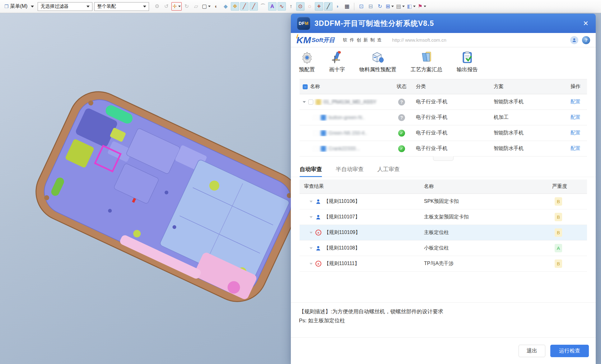  Describe the element at coordinates (337, 57) in the screenshot. I see `pencil-cross-icon` at that location.